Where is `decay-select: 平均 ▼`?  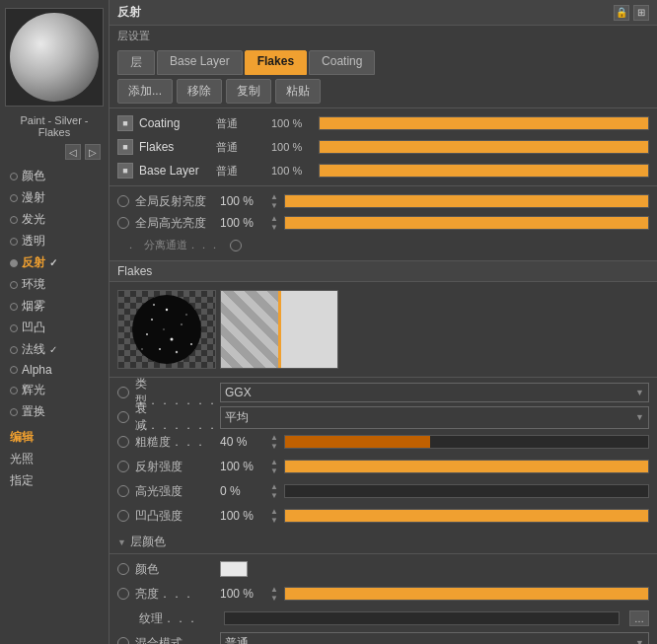
decay-select: 平均 ▼ is located at coordinates (434, 418).